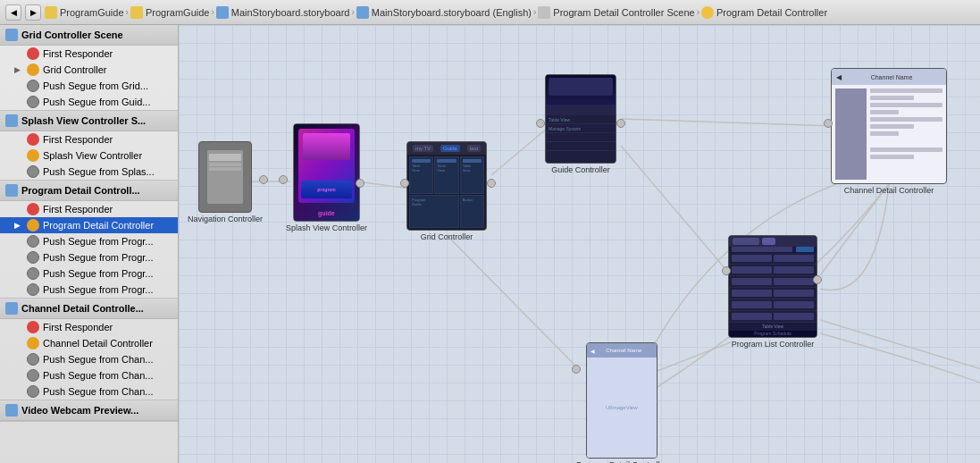 This screenshot has width=980, height=463. I want to click on scene-items-channel: First Responder Channel Detail Controlle…, so click(89, 359).